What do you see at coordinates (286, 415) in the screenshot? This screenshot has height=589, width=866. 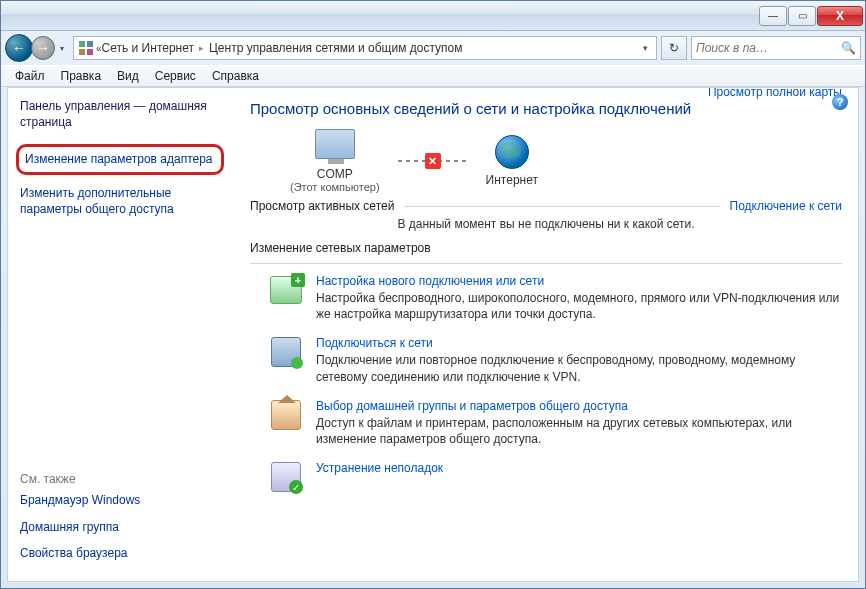 I see `homegroup-icon` at bounding box center [286, 415].